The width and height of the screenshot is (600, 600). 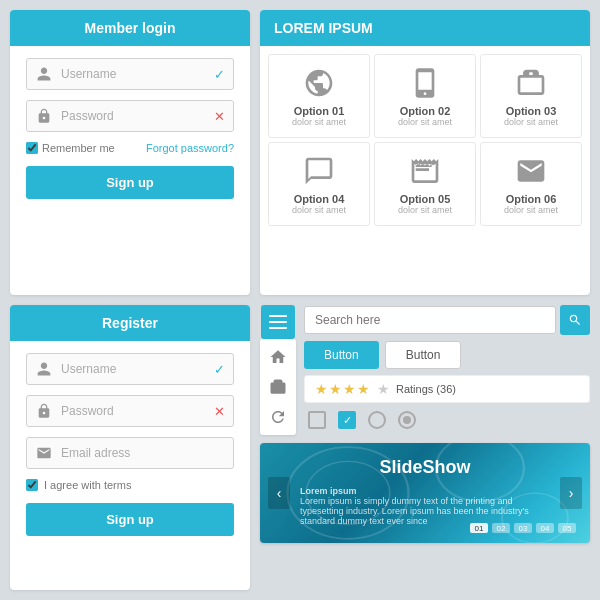 I want to click on tablet-icon, so click(x=425, y=83).